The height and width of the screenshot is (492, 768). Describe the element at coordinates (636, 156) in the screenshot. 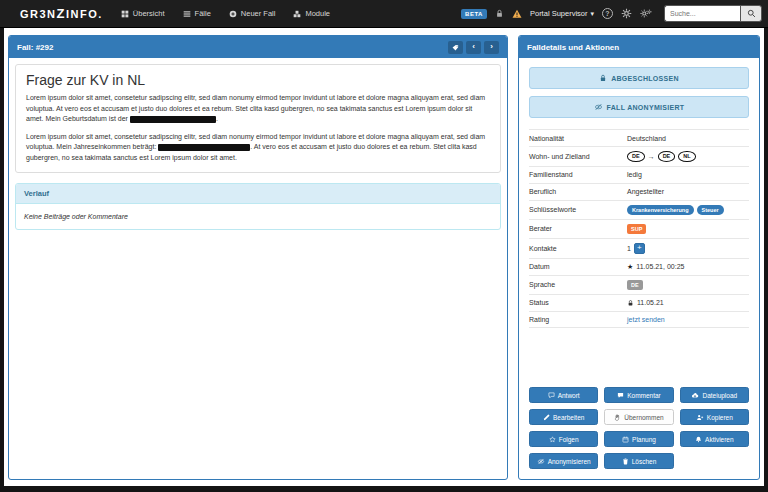

I see `home-country-badge: DE` at that location.